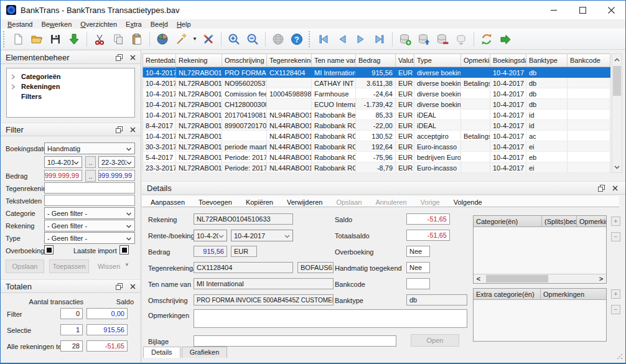  What do you see at coordinates (616, 310) in the screenshot?
I see `extra-categorie-remove-button: −` at bounding box center [616, 310].